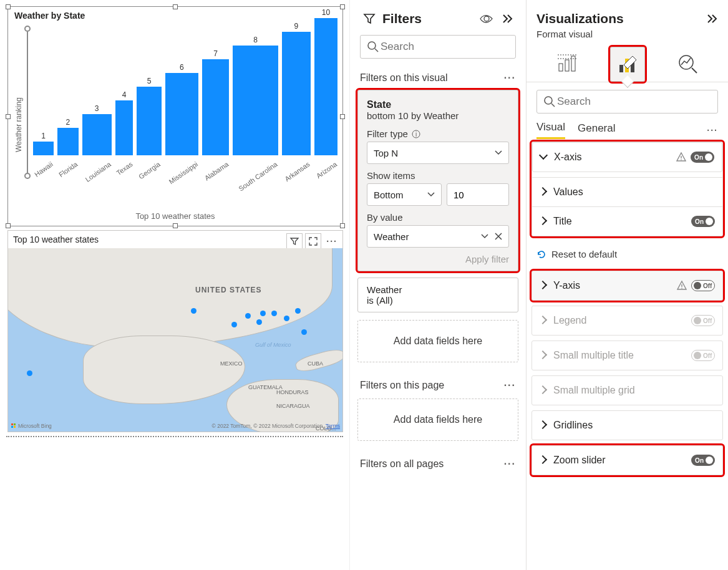 This screenshot has height=570, width=728. What do you see at coordinates (702, 157) in the screenshot?
I see `xaxis-toggle: On` at bounding box center [702, 157].